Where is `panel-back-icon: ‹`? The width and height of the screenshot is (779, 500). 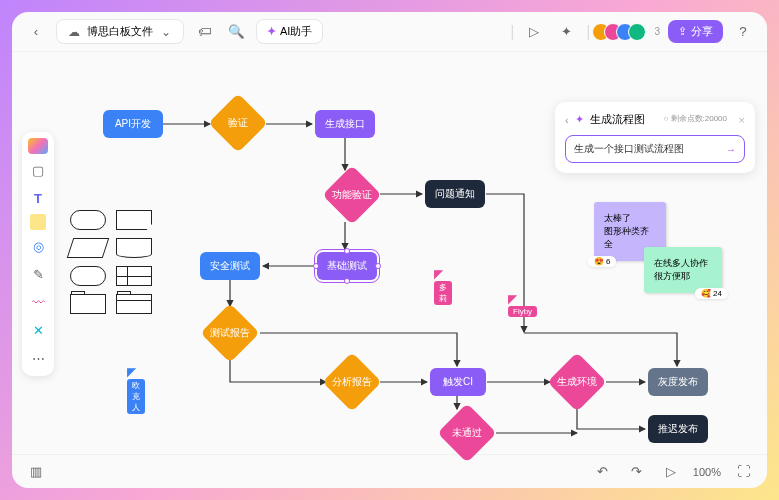
panel-back-icon: ‹ is located at coordinates (567, 120).